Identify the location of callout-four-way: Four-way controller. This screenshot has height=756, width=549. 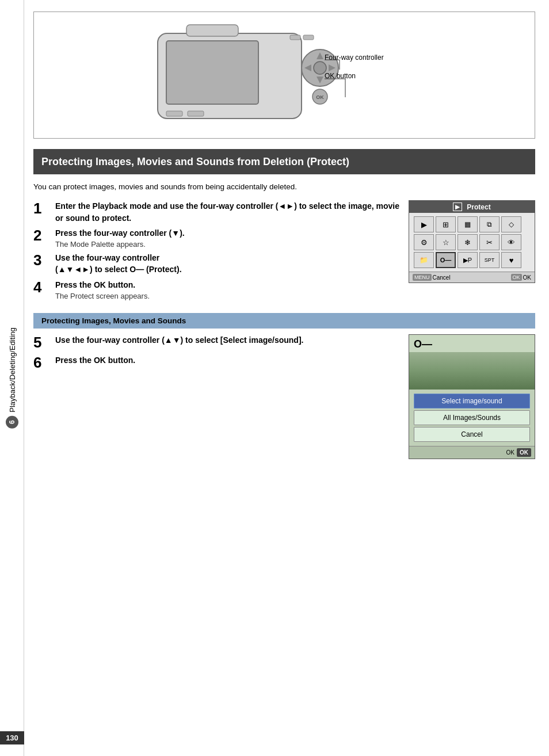
(354, 58).